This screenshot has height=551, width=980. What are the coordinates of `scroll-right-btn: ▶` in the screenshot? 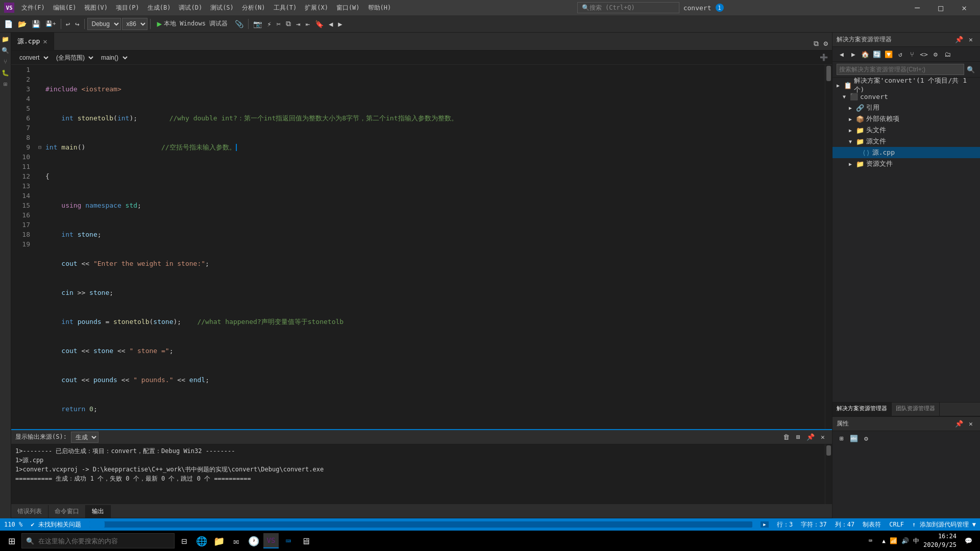 It's located at (765, 524).